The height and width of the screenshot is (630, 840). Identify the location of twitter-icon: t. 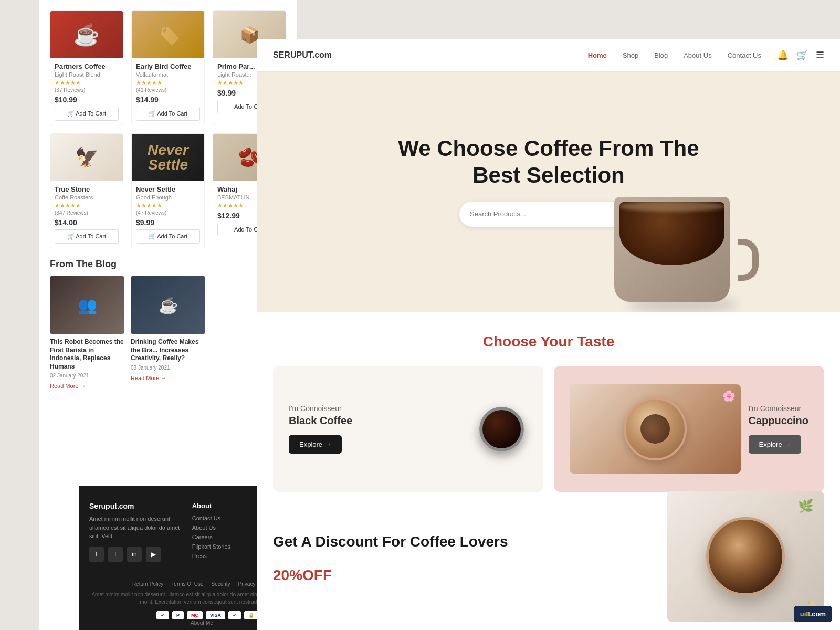
(116, 554).